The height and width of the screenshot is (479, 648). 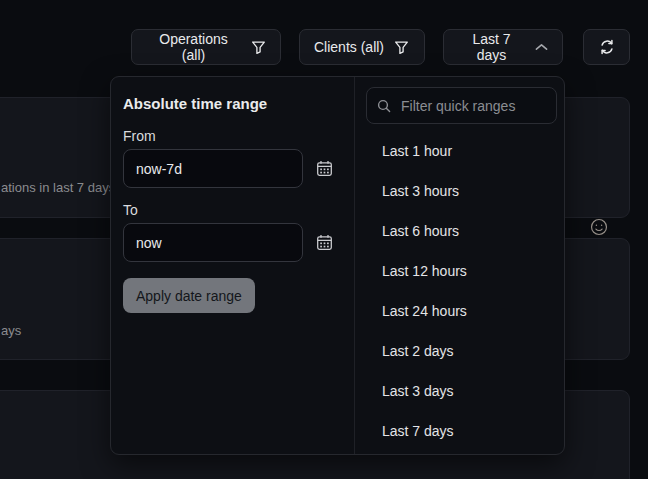 I want to click on clients-filter-label: Clients (all), so click(x=349, y=47).